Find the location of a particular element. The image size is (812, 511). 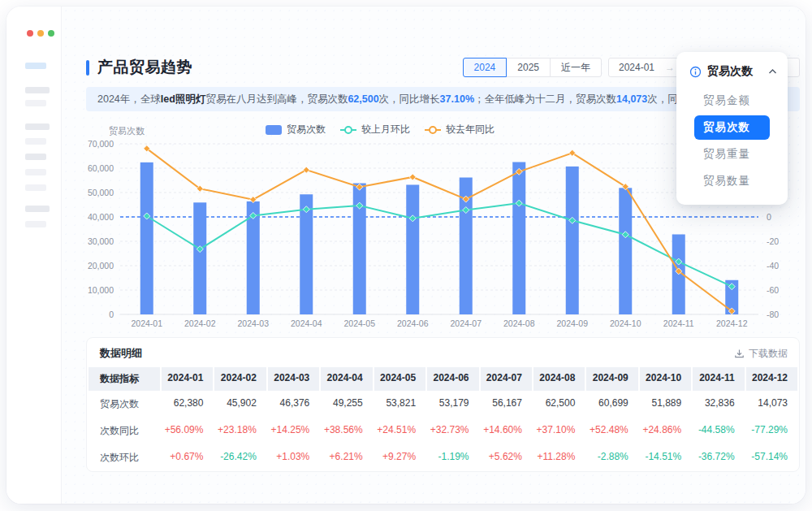

table-section-title: 数据明细 is located at coordinates (121, 353).